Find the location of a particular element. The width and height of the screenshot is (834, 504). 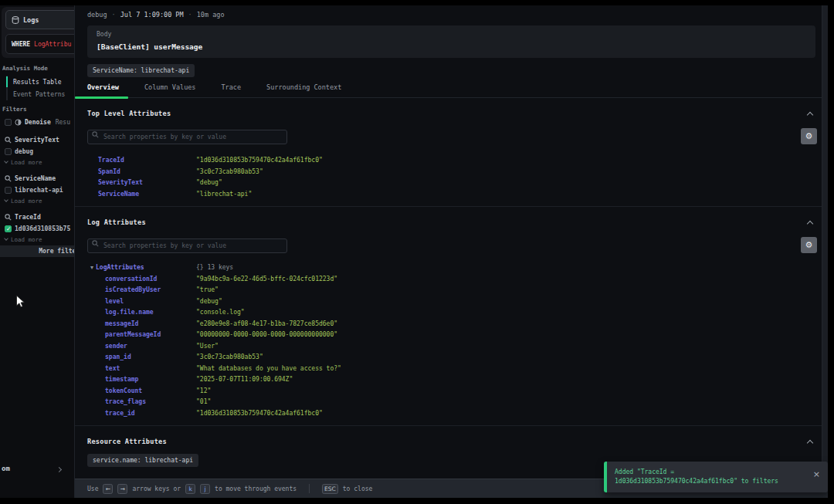

logs-source-button: Logs is located at coordinates (40, 20).